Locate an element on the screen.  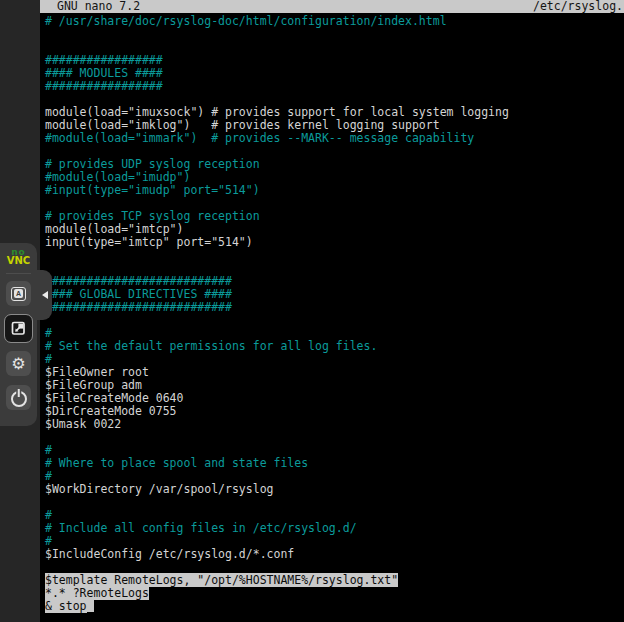
editor-line: $Umask 0022 is located at coordinates (334, 424).